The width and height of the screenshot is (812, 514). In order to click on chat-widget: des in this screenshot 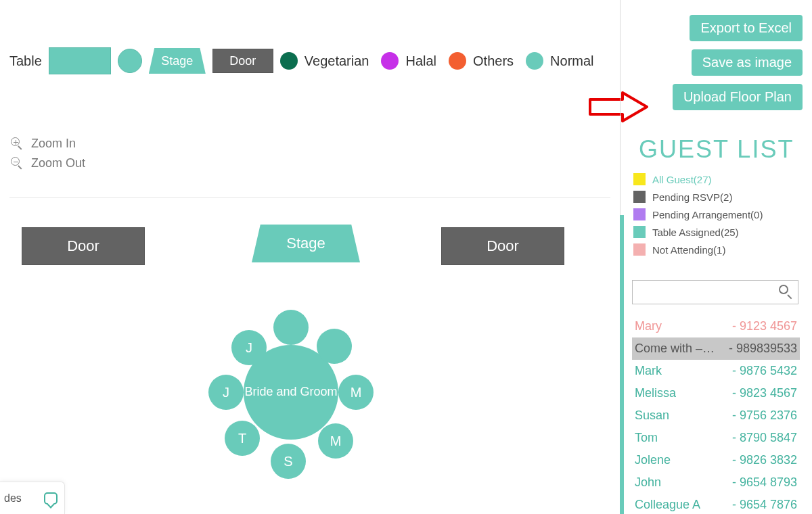, I will do `click(32, 498)`.